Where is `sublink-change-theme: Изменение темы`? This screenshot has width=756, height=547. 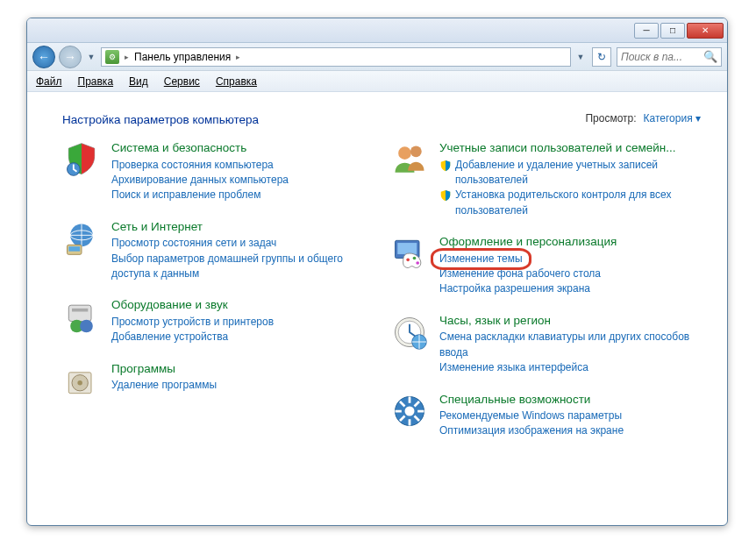
sublink-change-theme: Изменение темы is located at coordinates (481, 259).